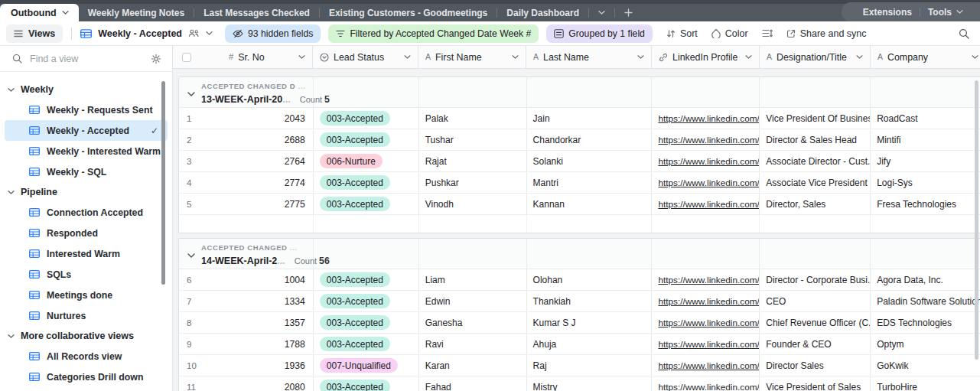  Describe the element at coordinates (156, 59) in the screenshot. I see `gear-icon` at that location.